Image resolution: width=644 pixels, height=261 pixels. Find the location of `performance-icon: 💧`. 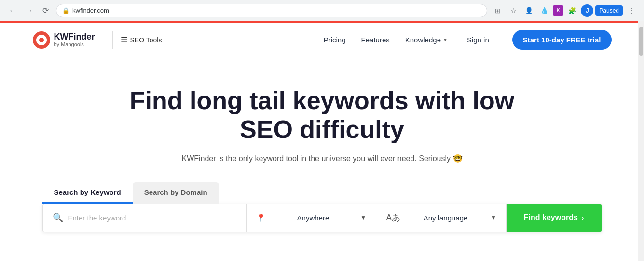

performance-icon: 💧 is located at coordinates (544, 11).